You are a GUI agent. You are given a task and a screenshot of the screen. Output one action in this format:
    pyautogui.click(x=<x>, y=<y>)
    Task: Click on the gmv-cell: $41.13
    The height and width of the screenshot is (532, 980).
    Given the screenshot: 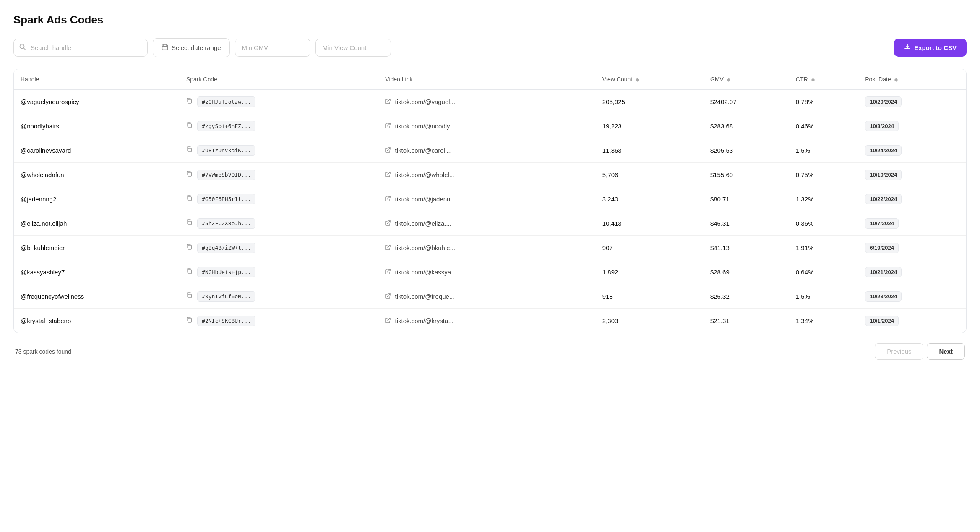 What is the action you would take?
    pyautogui.click(x=746, y=248)
    